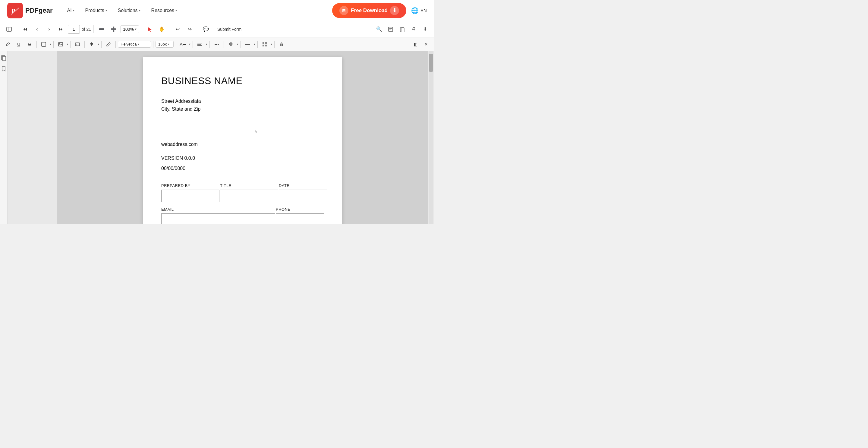  What do you see at coordinates (300, 218) in the screenshot?
I see `phone-input` at bounding box center [300, 218].